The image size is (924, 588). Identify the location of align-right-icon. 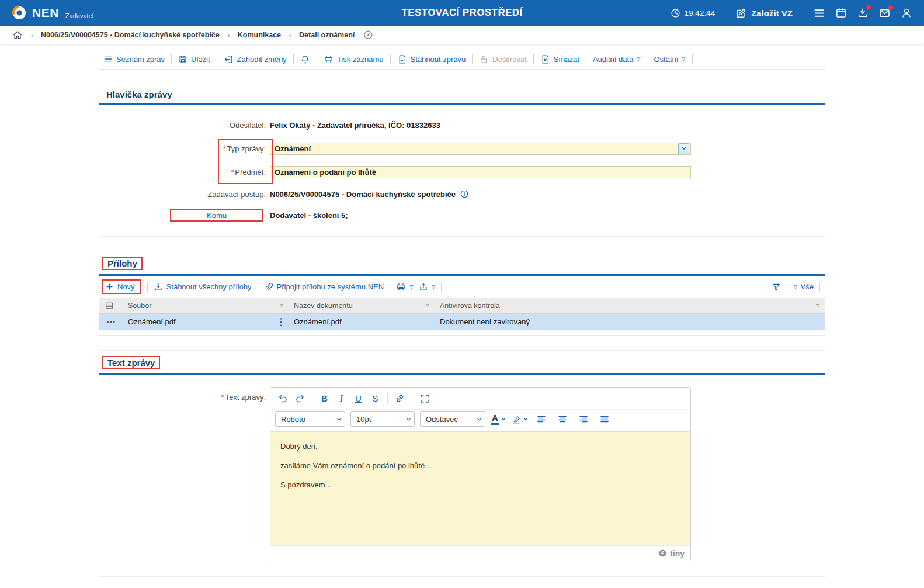
(584, 420).